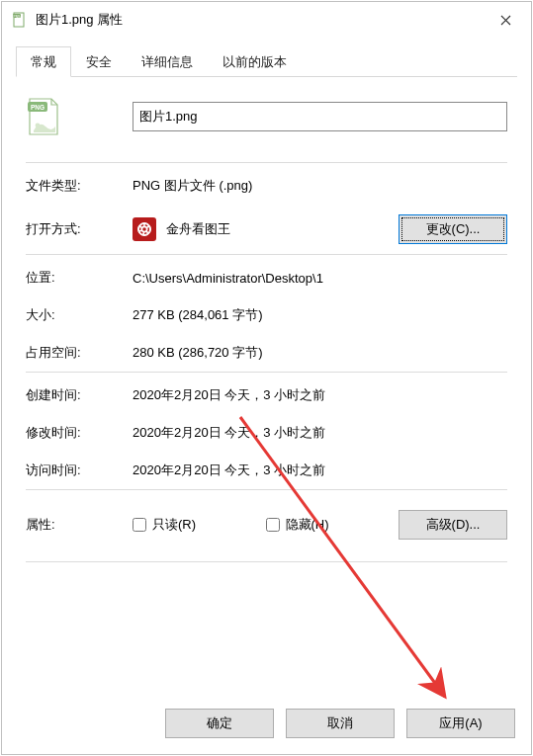  Describe the element at coordinates (267, 724) in the screenshot. I see `dialog-footer: 确定 取消 应用(A)` at that location.